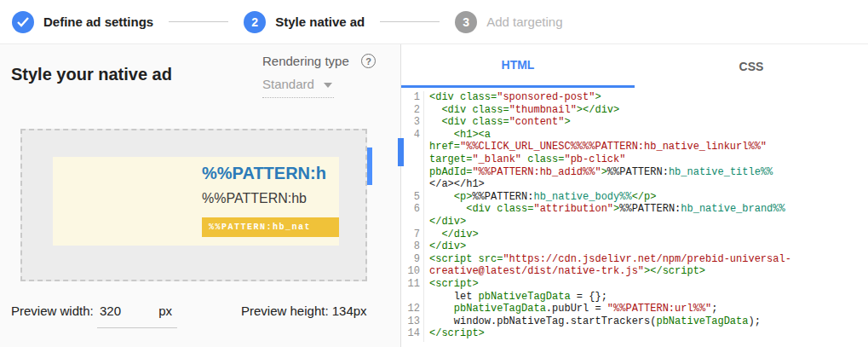 This screenshot has width=868, height=347. What do you see at coordinates (635, 67) in the screenshot?
I see `code-tabs: HTML CSS` at bounding box center [635, 67].